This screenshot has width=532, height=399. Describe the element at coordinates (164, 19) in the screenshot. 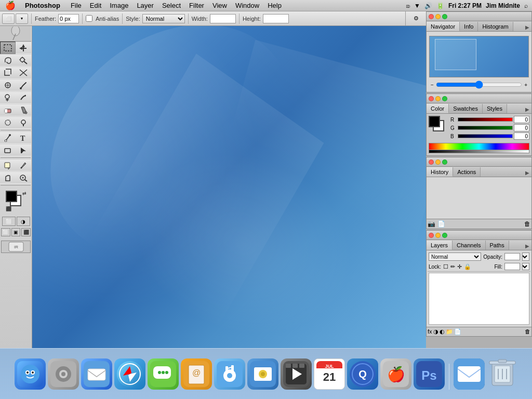

I see `style-select: Normal Fixed Ratio Fixed Size` at that location.